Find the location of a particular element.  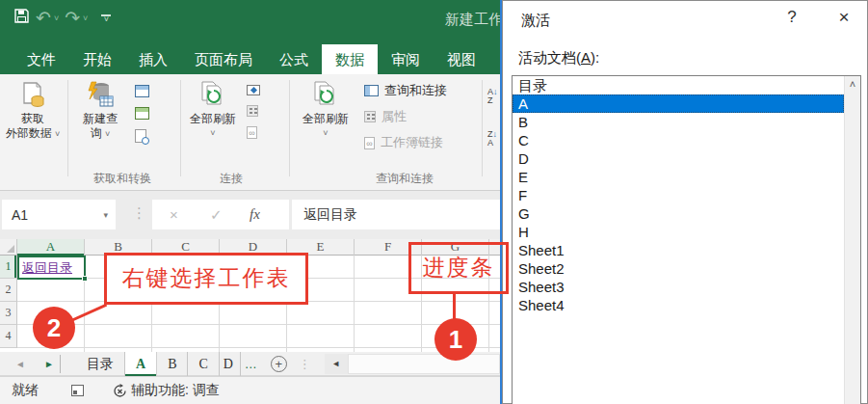

title-bar: ↶ ˅ ↷ ˅ ˅ 新建工作 is located at coordinates (250, 19).